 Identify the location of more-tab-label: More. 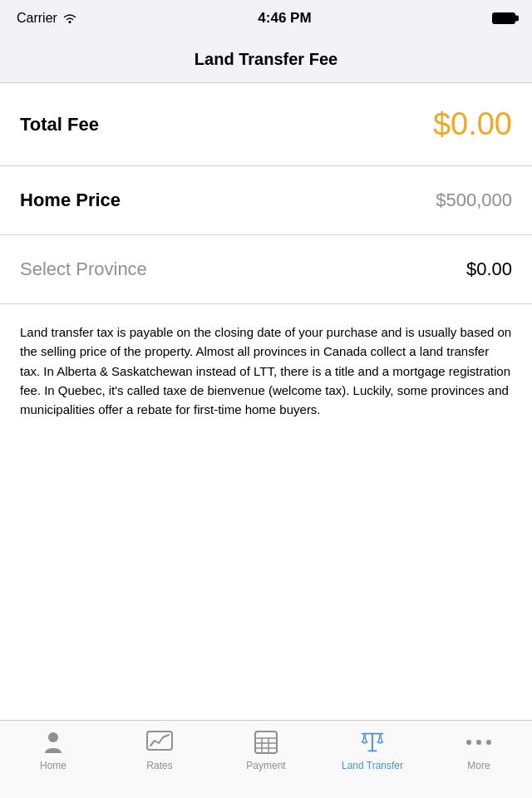
(479, 766).